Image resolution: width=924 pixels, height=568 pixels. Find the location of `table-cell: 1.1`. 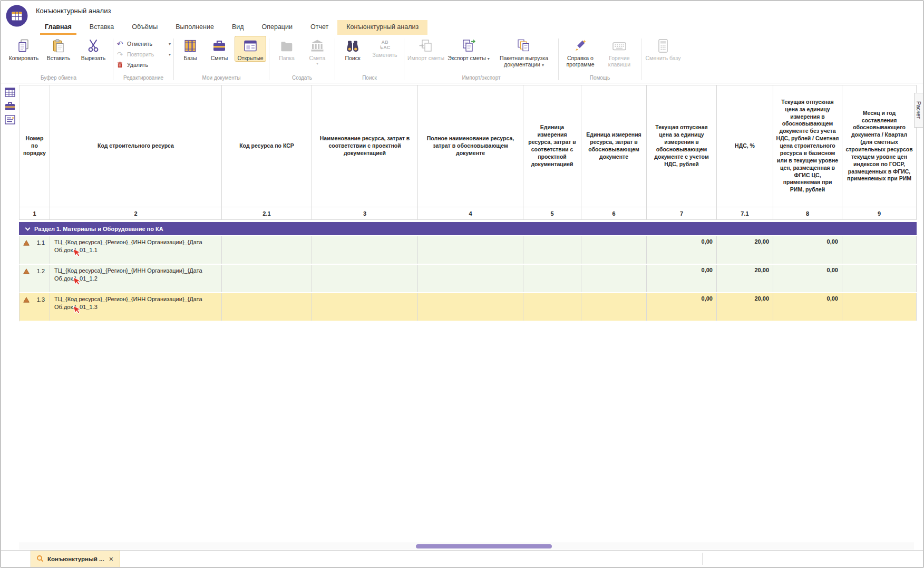

table-cell: 1.1 is located at coordinates (35, 250).